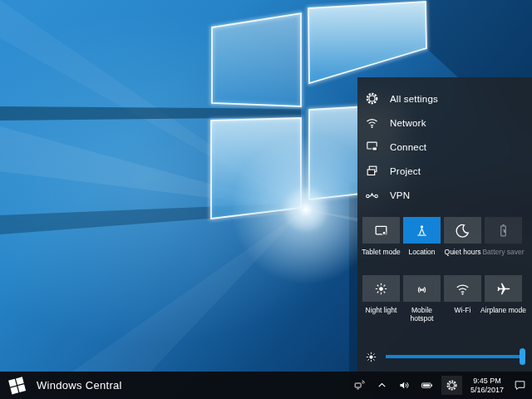  I want to click on windows-flag-icon, so click(17, 386).